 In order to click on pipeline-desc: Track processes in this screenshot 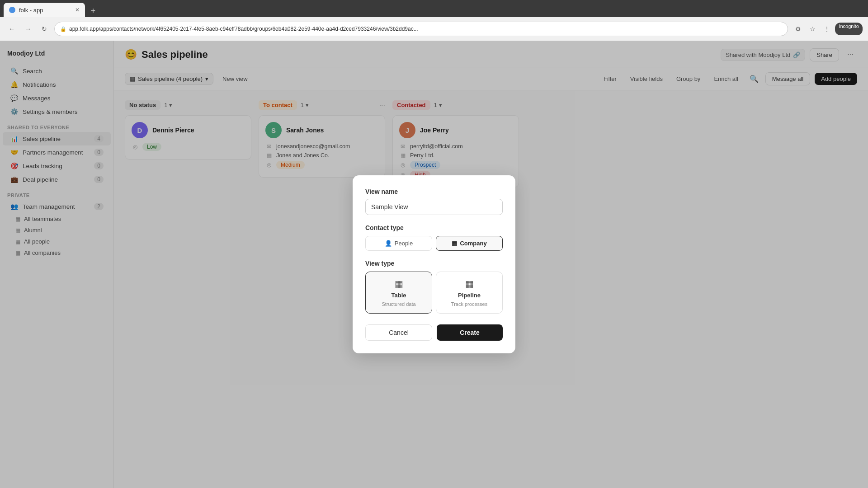, I will do `click(469, 304)`.